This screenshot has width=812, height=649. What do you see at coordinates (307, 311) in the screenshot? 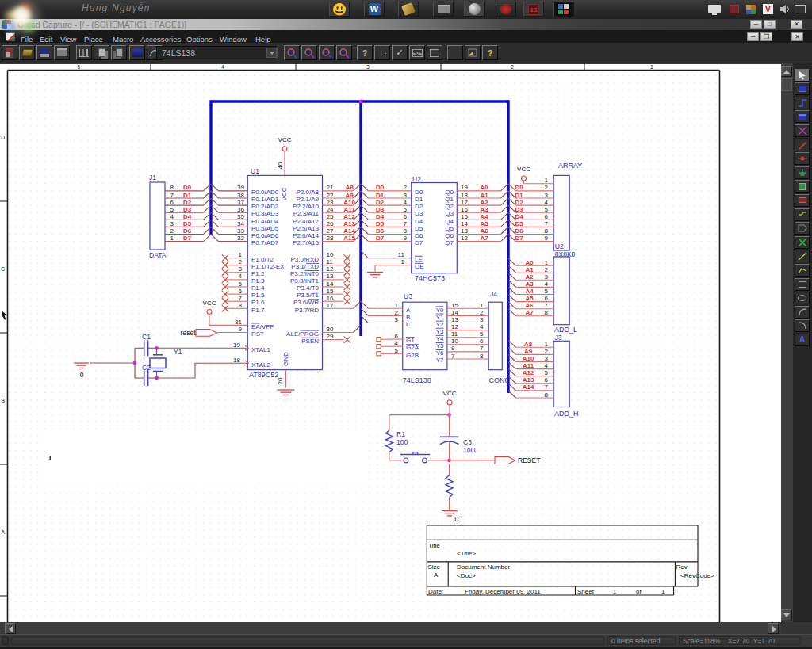
I see `svg-text: P3.7/RD` at bounding box center [307, 311].